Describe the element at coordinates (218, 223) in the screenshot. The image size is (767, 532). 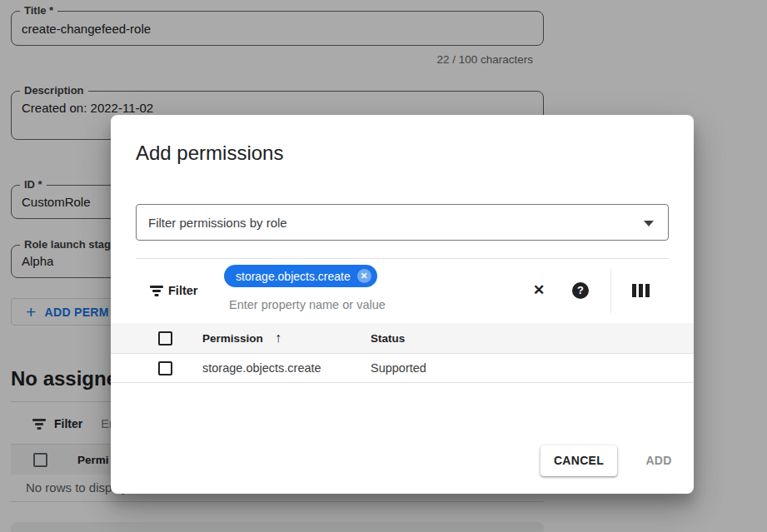
I see `filter-by-role-placeholder: Filter permissions by role` at that location.